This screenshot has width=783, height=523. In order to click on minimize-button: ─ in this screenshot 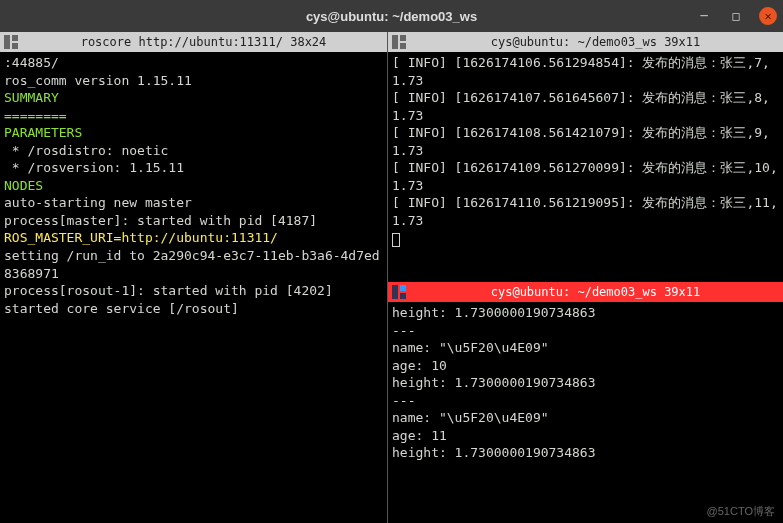, I will do `click(704, 16)`.